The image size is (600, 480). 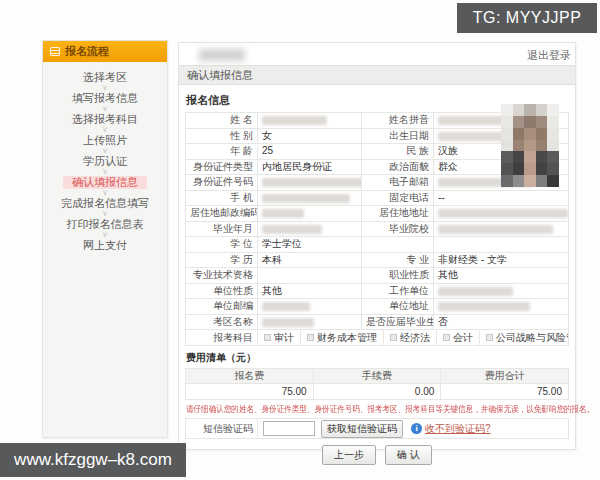 What do you see at coordinates (222, 152) in the screenshot?
I see `field-label: 年 龄` at bounding box center [222, 152].